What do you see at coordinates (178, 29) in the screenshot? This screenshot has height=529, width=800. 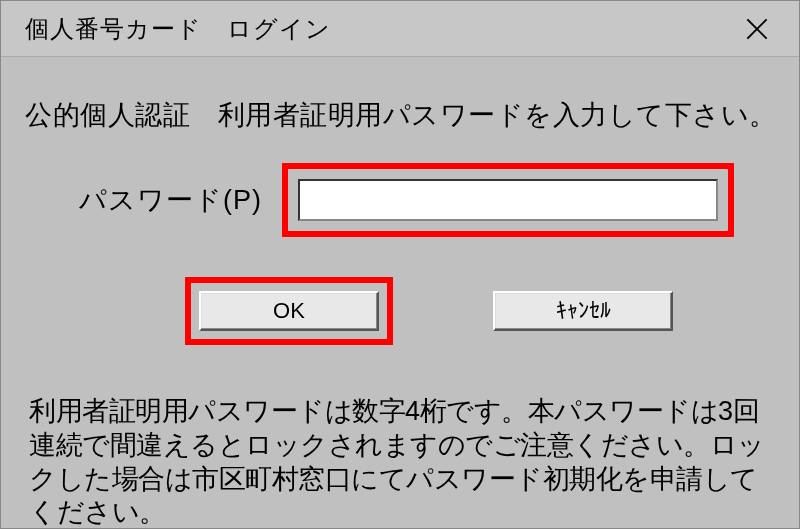 I see `dialog-title: 個人番号カード ログイン` at bounding box center [178, 29].